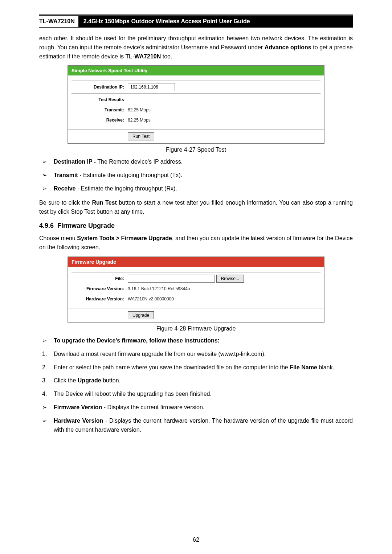 The height and width of the screenshot is (554, 392). I want to click on intro-text-d: TL-WA7210N, so click(143, 57).